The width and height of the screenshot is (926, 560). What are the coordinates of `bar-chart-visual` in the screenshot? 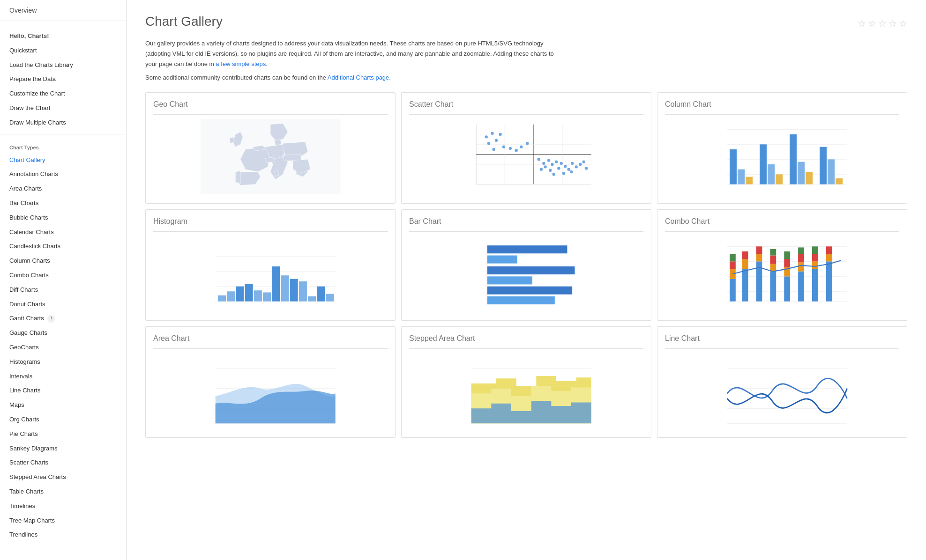 It's located at (526, 274).